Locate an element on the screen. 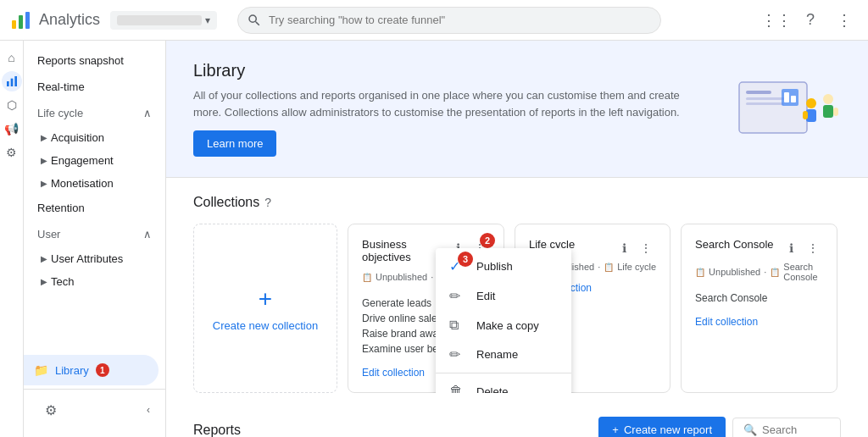 The height and width of the screenshot is (437, 868). context-menu-publish: ✓ 3 Publish is located at coordinates (504, 266).